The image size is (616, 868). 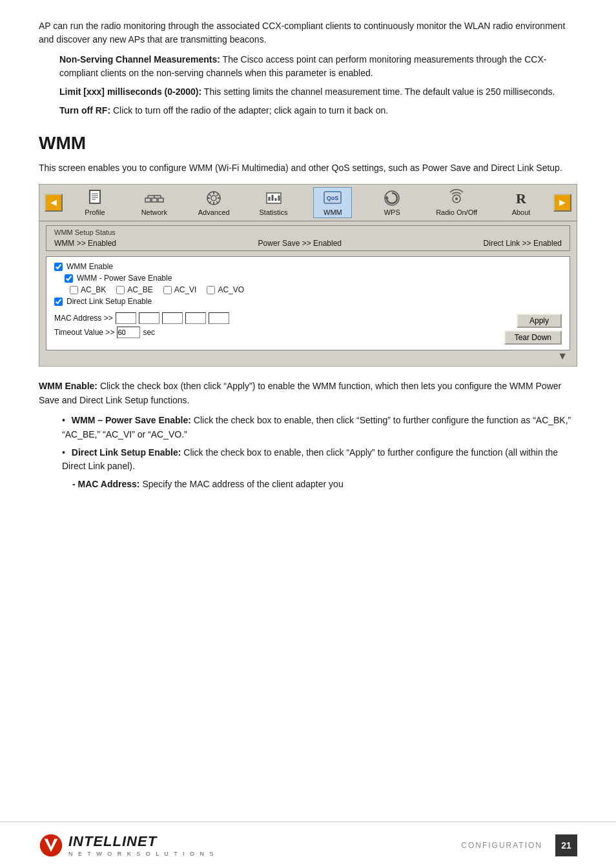 I want to click on about-label: About, so click(x=522, y=212).